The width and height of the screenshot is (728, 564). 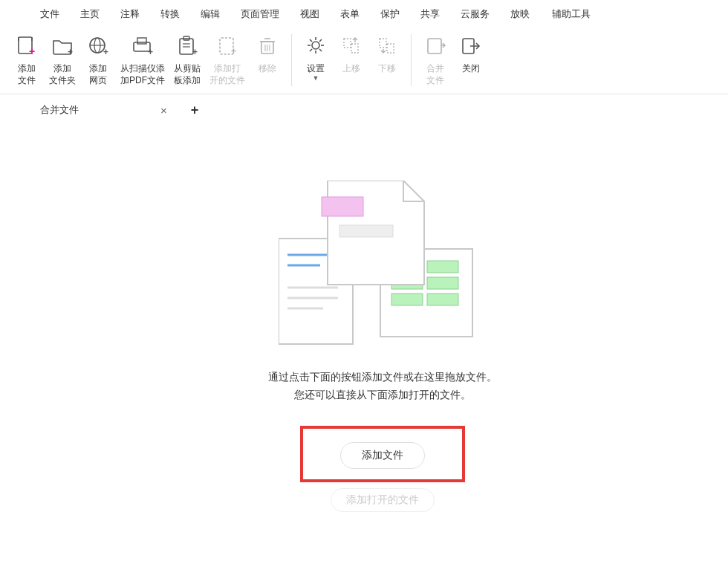 I want to click on menu-bar: 文件 主页 注释 转换 编辑 页面管理 视图 表单 保护 共享 云服务 放映 辅…, so click(x=364, y=13).